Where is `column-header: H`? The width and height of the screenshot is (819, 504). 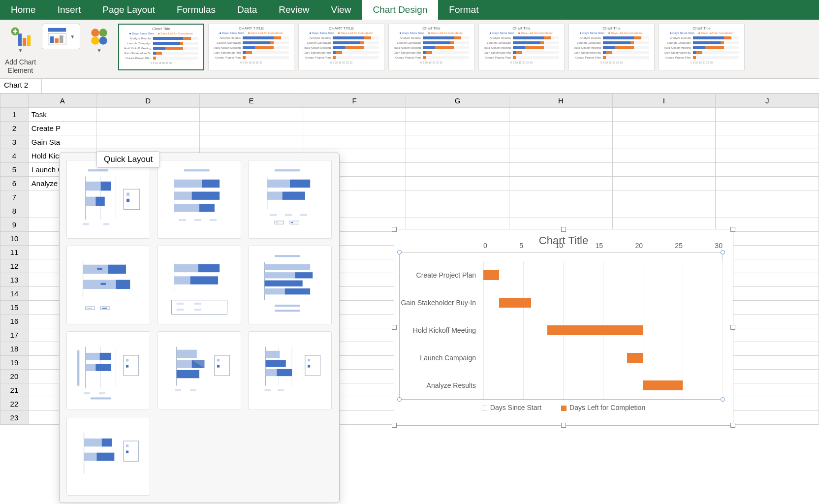 column-header: H is located at coordinates (561, 101).